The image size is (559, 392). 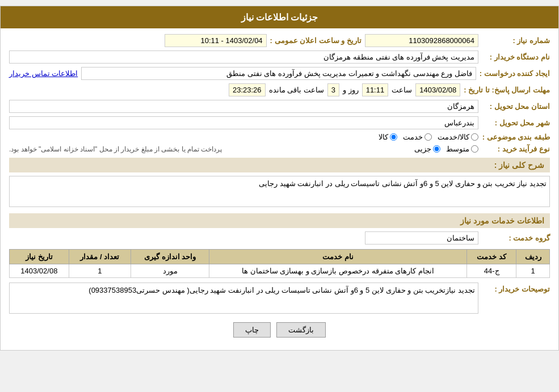 I want to click on tabaqe-radio-group: کالا/خدمت خدمت کالا, so click(x=244, y=137).